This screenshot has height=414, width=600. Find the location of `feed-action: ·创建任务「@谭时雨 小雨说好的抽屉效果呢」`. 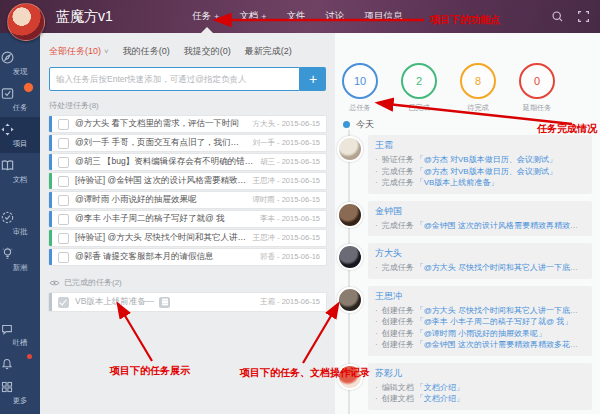

feed-action: ·创建任务「@谭时雨 小雨说好的抽屉效果呢」 is located at coordinates (480, 334).